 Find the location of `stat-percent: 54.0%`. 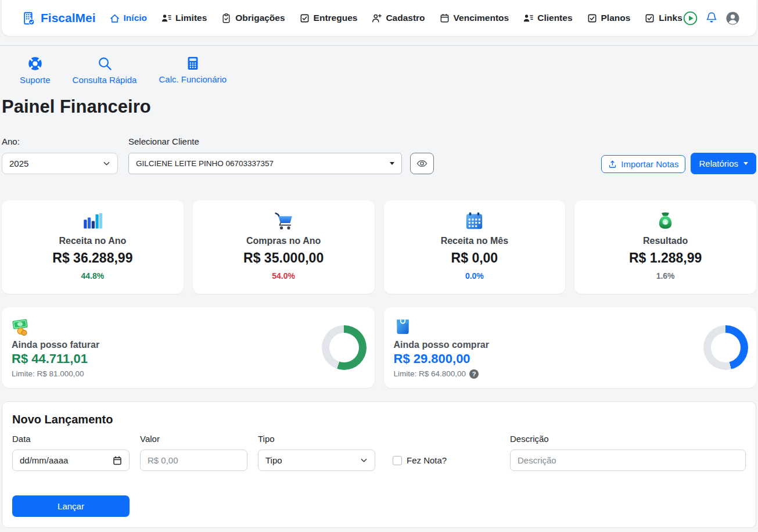

stat-percent: 54.0% is located at coordinates (283, 276).